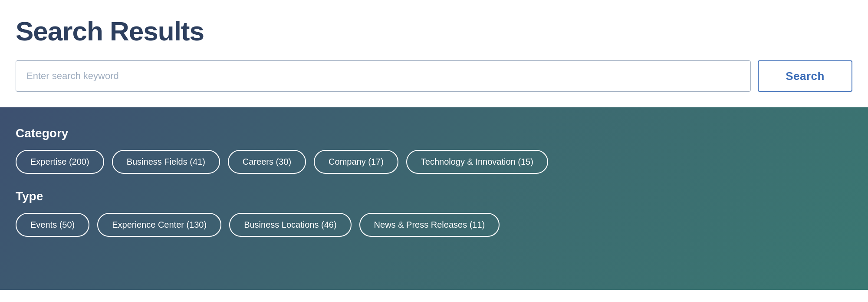 This screenshot has width=868, height=302. I want to click on type-chip-2: Business Locations (46), so click(290, 225).